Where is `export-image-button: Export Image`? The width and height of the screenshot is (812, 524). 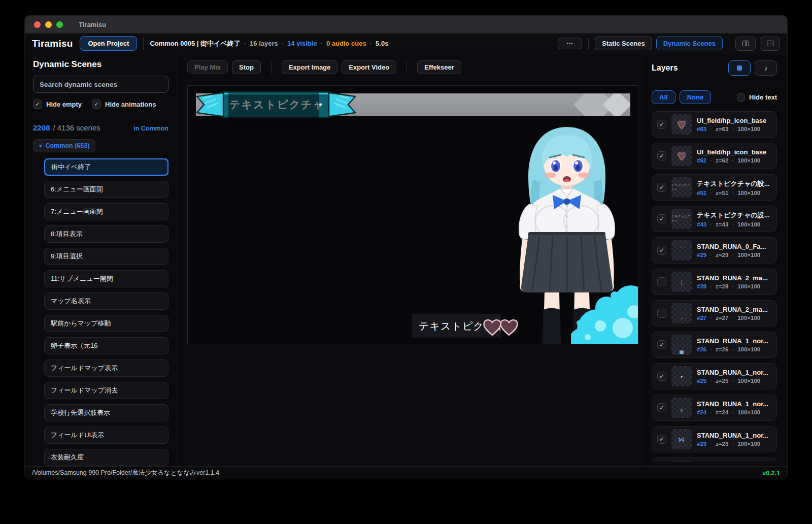 export-image-button: Export Image is located at coordinates (310, 67).